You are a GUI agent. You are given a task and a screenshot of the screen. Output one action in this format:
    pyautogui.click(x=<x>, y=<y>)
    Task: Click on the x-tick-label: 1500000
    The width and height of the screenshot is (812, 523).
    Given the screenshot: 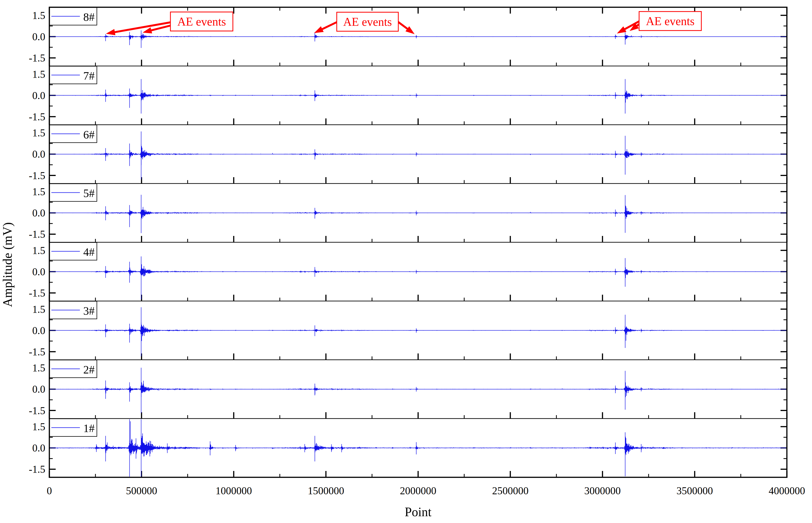 What is the action you would take?
    pyautogui.click(x=326, y=491)
    